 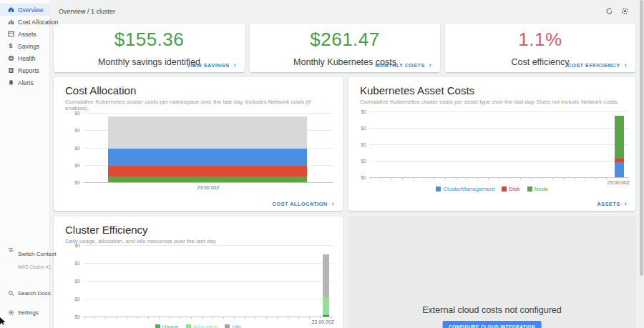 What do you see at coordinates (11, 59) in the screenshot?
I see `health-icon` at bounding box center [11, 59].